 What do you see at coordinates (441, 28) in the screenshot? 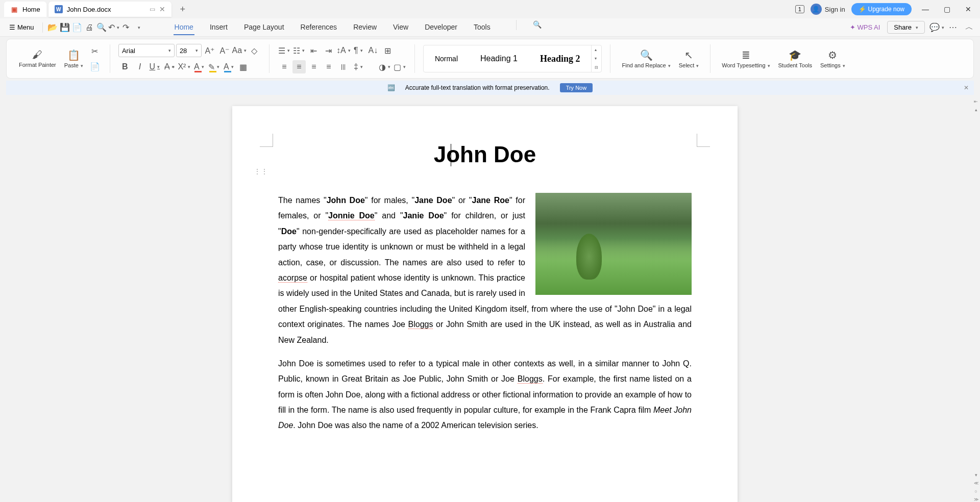
I see `tab-developer: Developer` at bounding box center [441, 28].